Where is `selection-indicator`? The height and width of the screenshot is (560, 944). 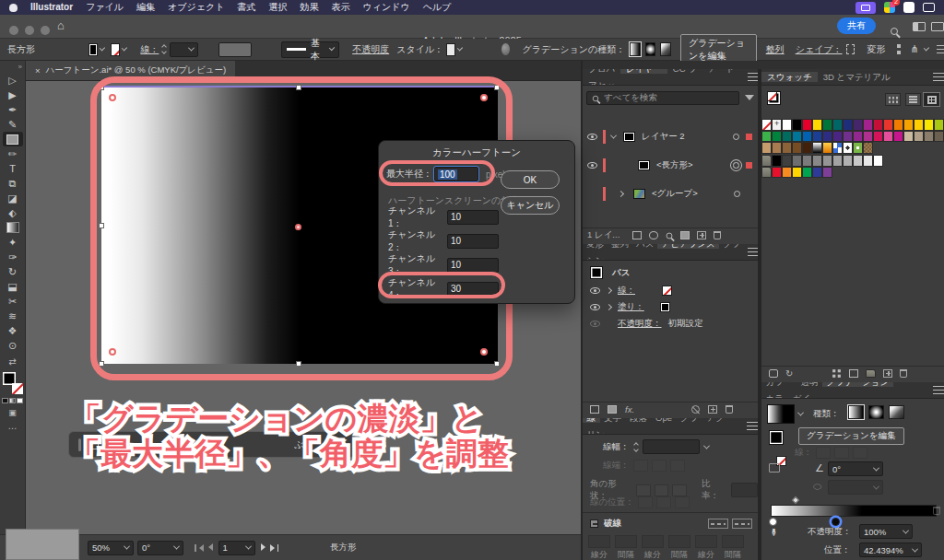 selection-indicator is located at coordinates (749, 166).